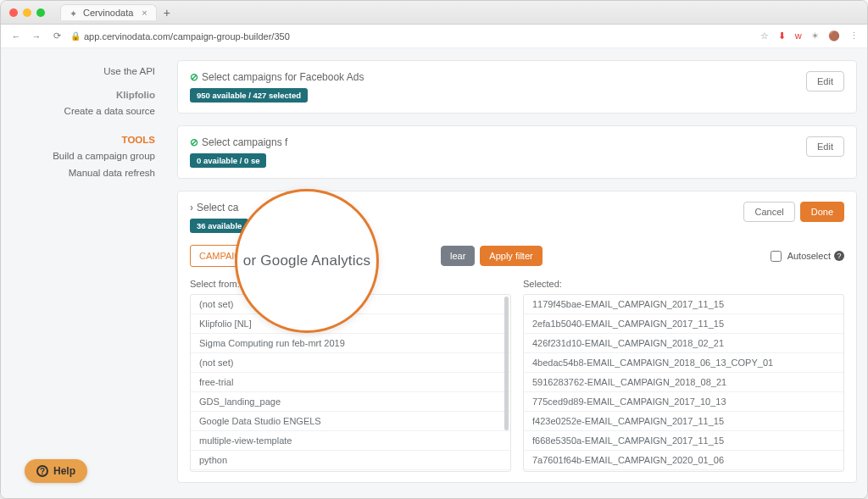 This screenshot has height=499, width=868. I want to click on tab-close-icon: ×, so click(144, 13).